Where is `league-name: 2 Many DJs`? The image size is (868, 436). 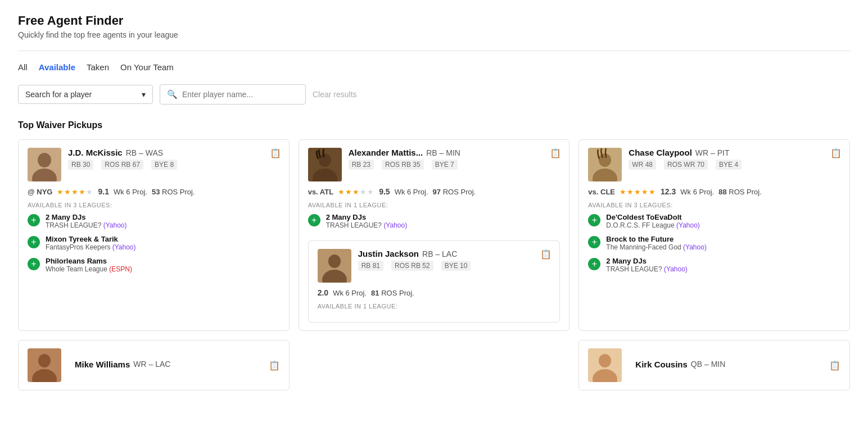
league-name: 2 Many DJs is located at coordinates (647, 261).